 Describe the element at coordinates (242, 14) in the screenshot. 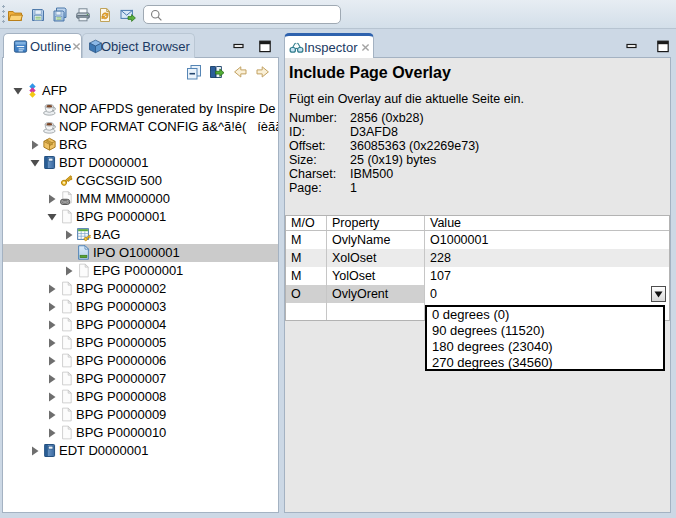

I see `search-box` at that location.